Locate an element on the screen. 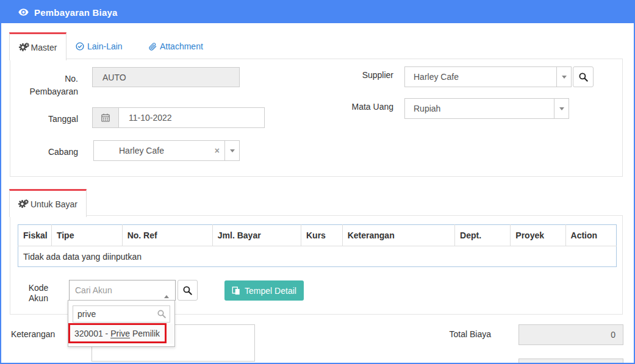 The width and height of the screenshot is (635, 364). tanggal-input-group: 11-10-2022 is located at coordinates (178, 118).